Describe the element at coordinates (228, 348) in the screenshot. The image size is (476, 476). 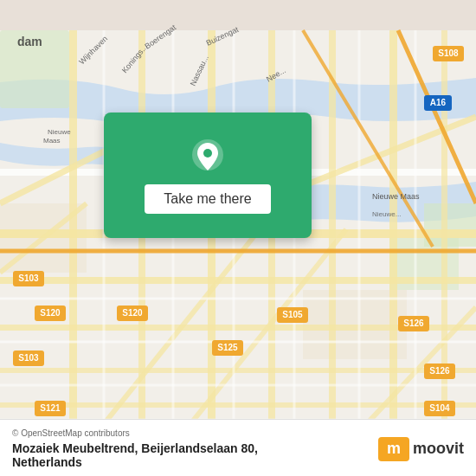
I see `svg-text: S125` at that location.